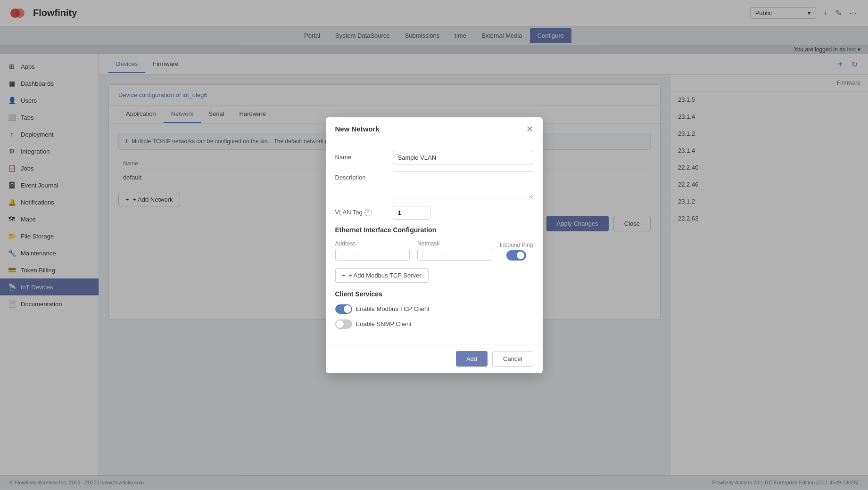  What do you see at coordinates (434, 129) in the screenshot?
I see `modal-header: New Network ✕` at bounding box center [434, 129].